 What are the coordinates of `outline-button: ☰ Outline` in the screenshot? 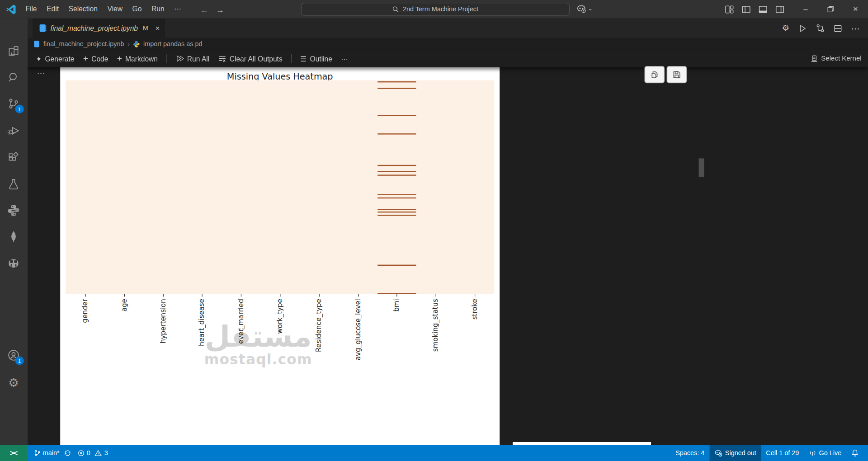 It's located at (316, 59).